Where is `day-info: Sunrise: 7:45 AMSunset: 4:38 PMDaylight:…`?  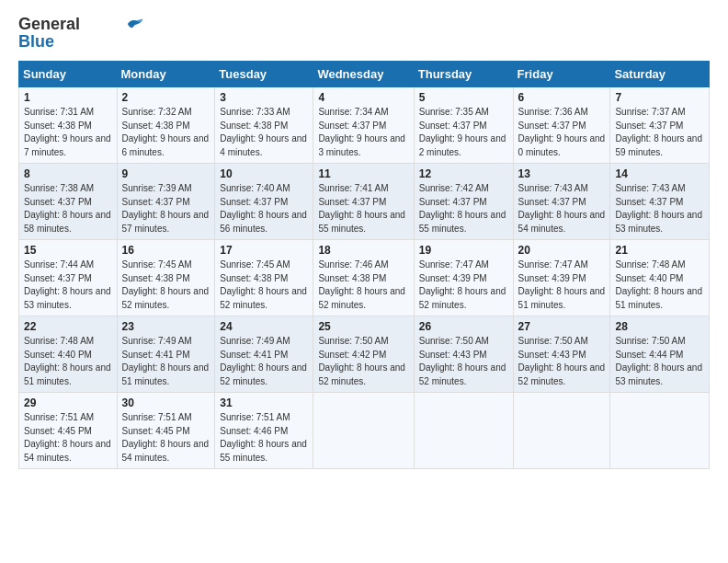
day-info: Sunrise: 7:45 AMSunset: 4:38 PMDaylight:… is located at coordinates (264, 285).